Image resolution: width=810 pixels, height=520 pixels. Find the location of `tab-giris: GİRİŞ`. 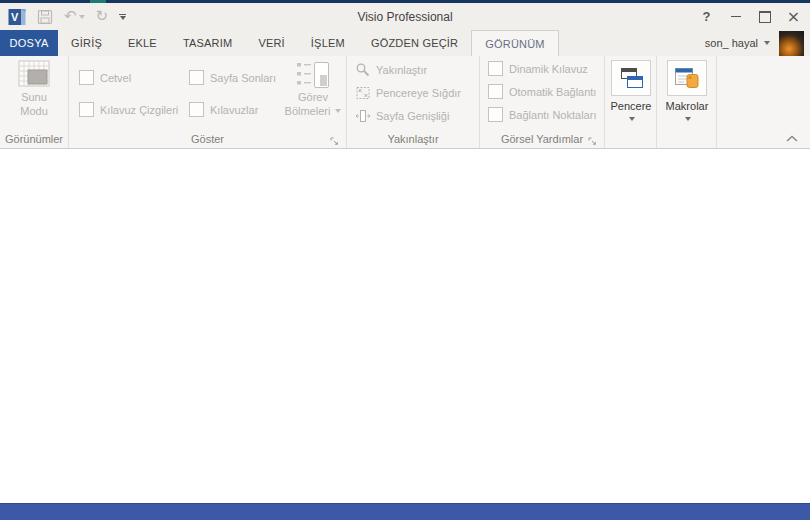

tab-giris: GİRİŞ is located at coordinates (86, 43).